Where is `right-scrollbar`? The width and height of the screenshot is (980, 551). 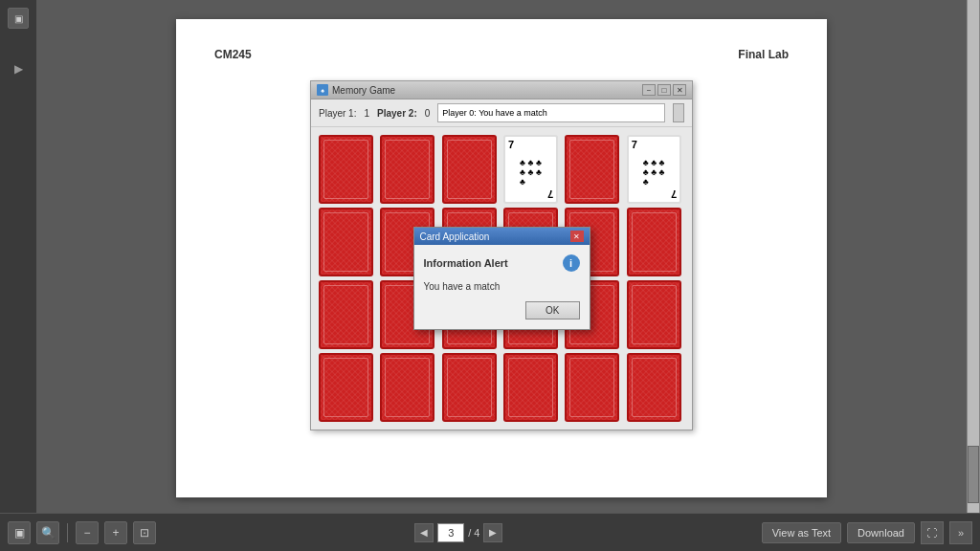
right-scrollbar is located at coordinates (973, 256).